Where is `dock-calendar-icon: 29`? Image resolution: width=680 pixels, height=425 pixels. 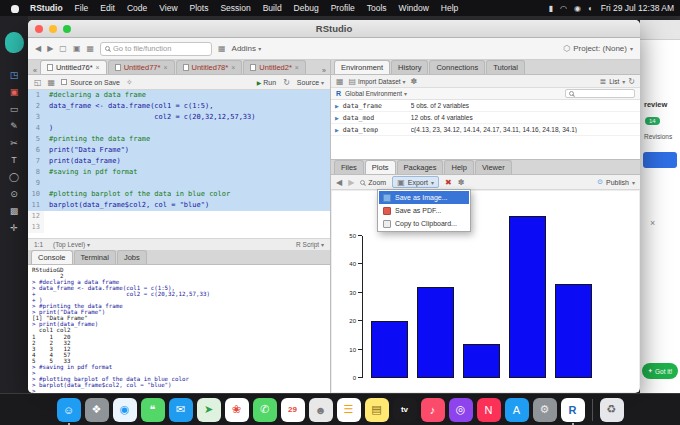
dock-calendar-icon: 29 is located at coordinates (293, 410).